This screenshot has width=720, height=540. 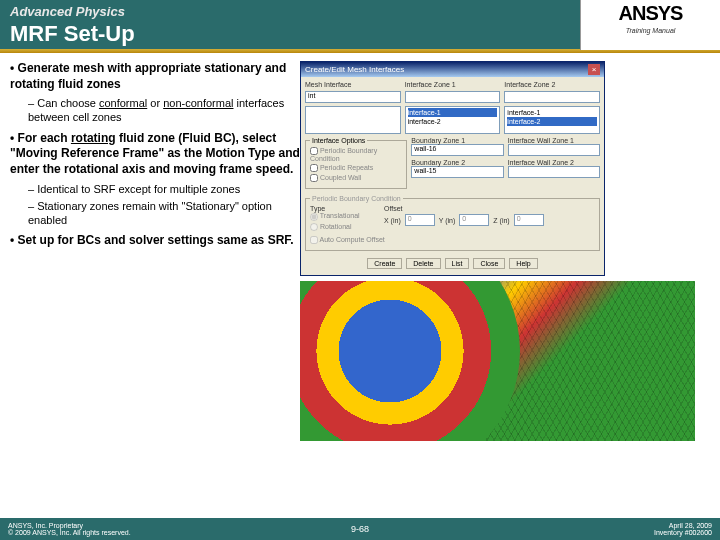 I want to click on page-number: 9-68, so click(x=360, y=529).